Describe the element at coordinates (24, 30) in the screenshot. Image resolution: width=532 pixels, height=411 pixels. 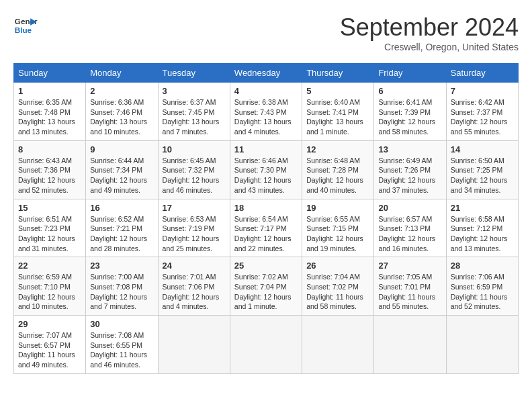
I see `svg-text: Blue` at that location.